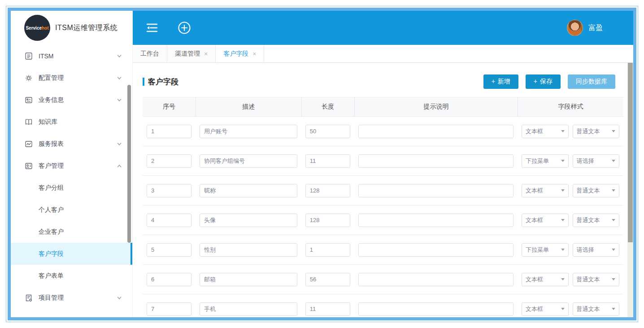 This screenshot has height=328, width=644. What do you see at coordinates (549, 82) in the screenshot?
I see `action-buttons: +新增+保存同步数据库` at bounding box center [549, 82].